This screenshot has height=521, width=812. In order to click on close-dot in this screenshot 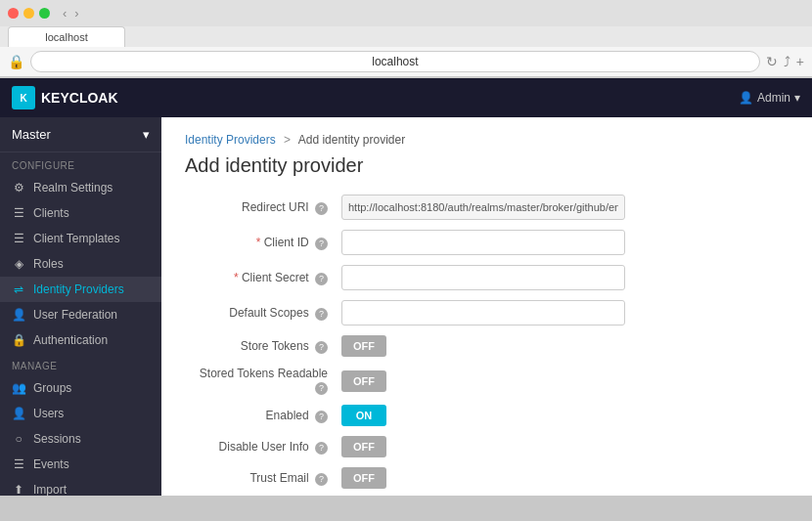, I will do `click(14, 14)`.